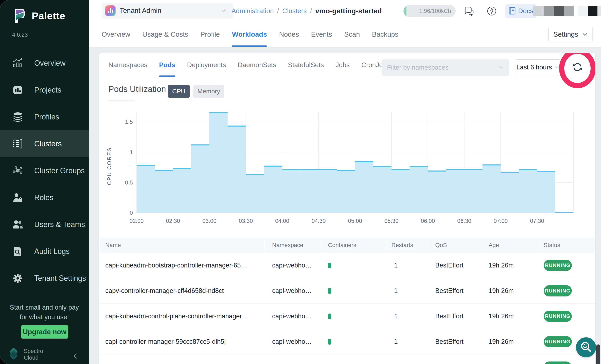  I want to click on svg-text: 1.5, so click(129, 122).